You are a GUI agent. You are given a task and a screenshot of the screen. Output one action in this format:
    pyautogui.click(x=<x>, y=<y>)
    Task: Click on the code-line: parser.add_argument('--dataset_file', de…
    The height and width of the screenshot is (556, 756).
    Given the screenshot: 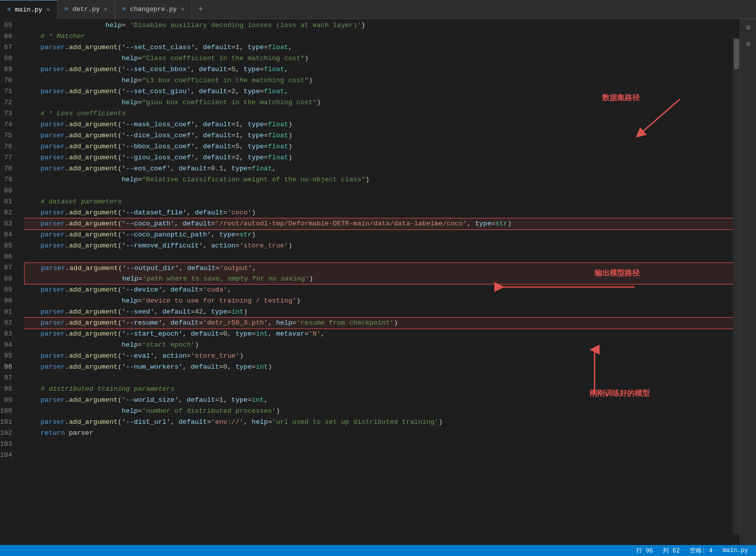 What is the action you would take?
    pyautogui.click(x=382, y=213)
    